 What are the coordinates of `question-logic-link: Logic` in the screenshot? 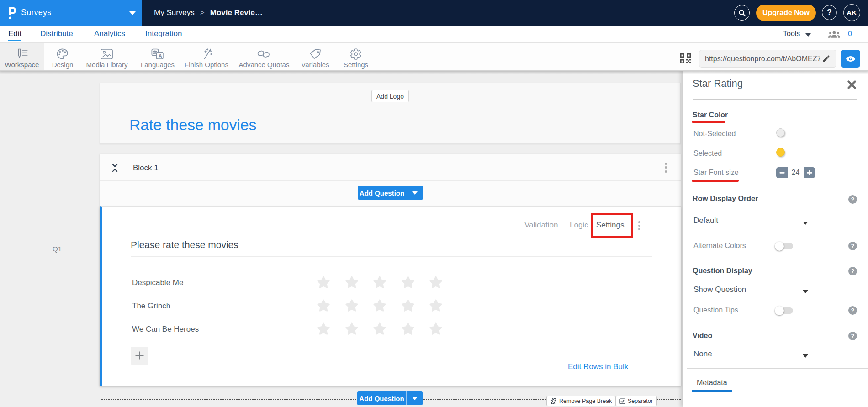 It's located at (579, 225).